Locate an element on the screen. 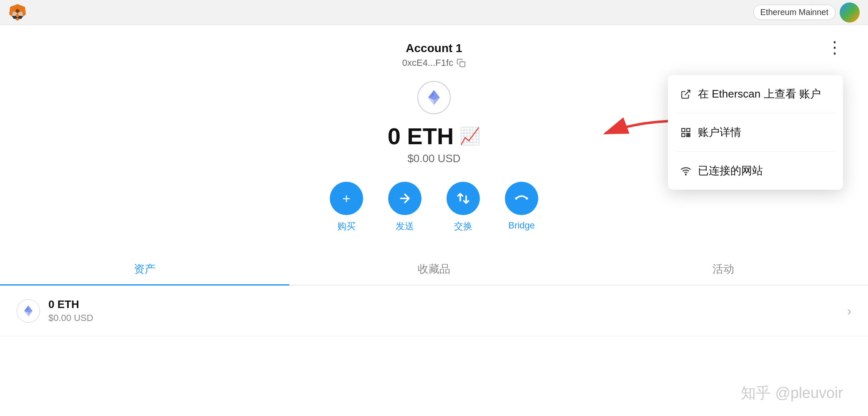  asset-chevron-icon: › is located at coordinates (849, 311).